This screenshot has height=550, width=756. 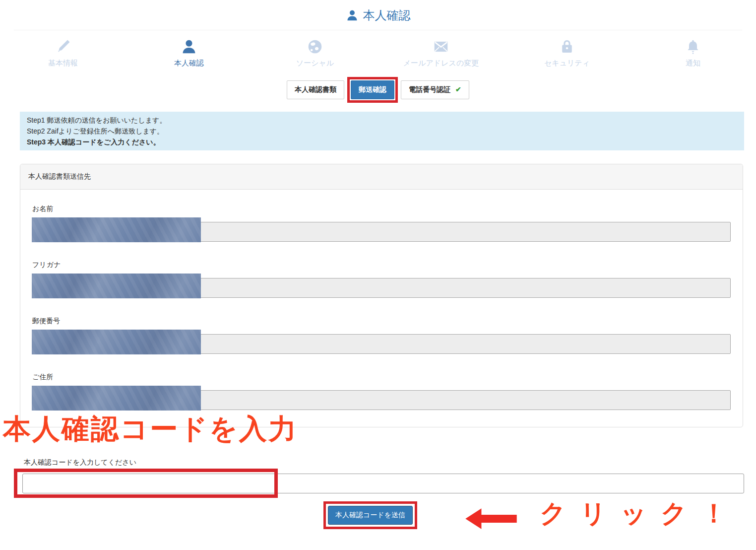 I want to click on identity-subtabs: 本人確認書類 郵送確認 電話番号認証 ✔, so click(x=378, y=90).